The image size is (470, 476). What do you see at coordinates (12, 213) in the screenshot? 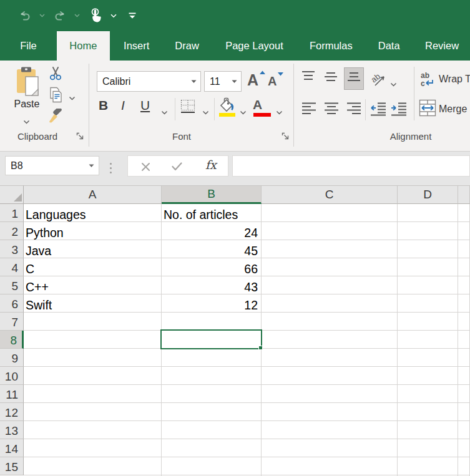
I see `row-header-1: 1` at bounding box center [12, 213].